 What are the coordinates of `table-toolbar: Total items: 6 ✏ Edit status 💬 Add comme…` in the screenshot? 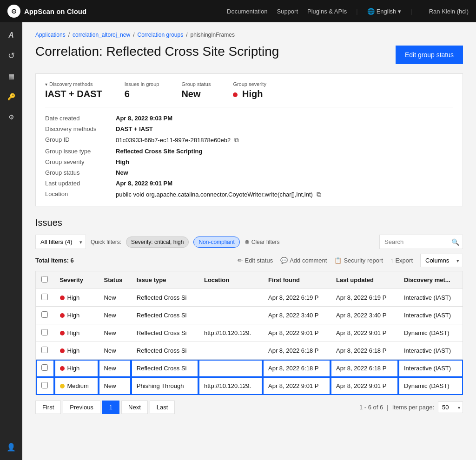 It's located at (249, 260).